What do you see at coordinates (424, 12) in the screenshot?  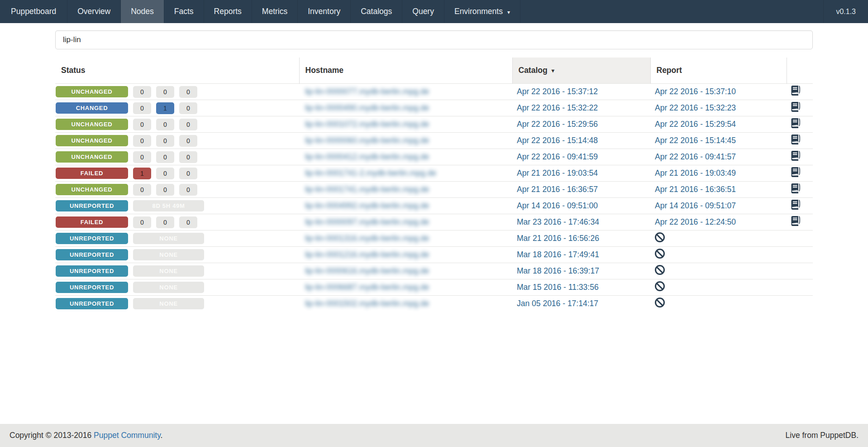 I see `navbar-item-query: Query` at bounding box center [424, 12].